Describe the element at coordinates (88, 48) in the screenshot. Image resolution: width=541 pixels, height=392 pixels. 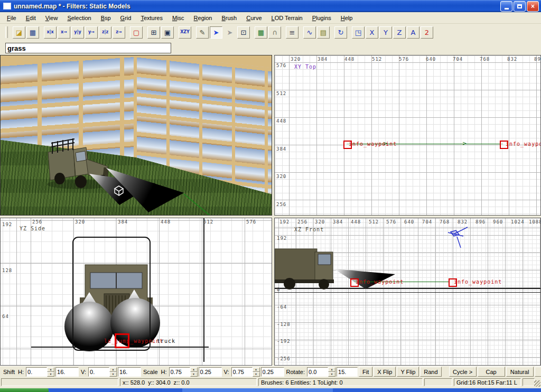
I see `texture-filter-input` at that location.